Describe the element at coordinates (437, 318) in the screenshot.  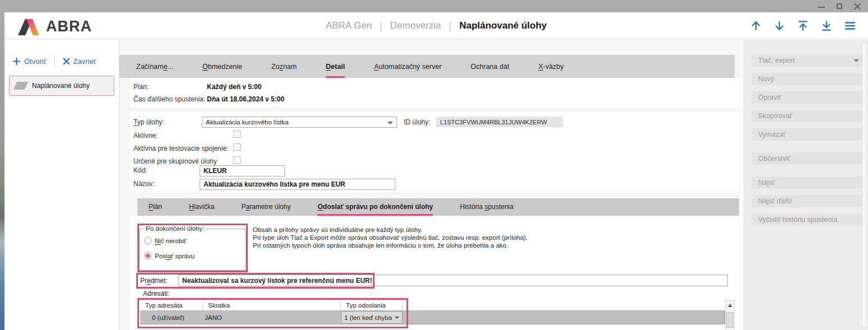
I see `table-row: 0 (užívateľ) JANO 1 (len keď chyba` at that location.